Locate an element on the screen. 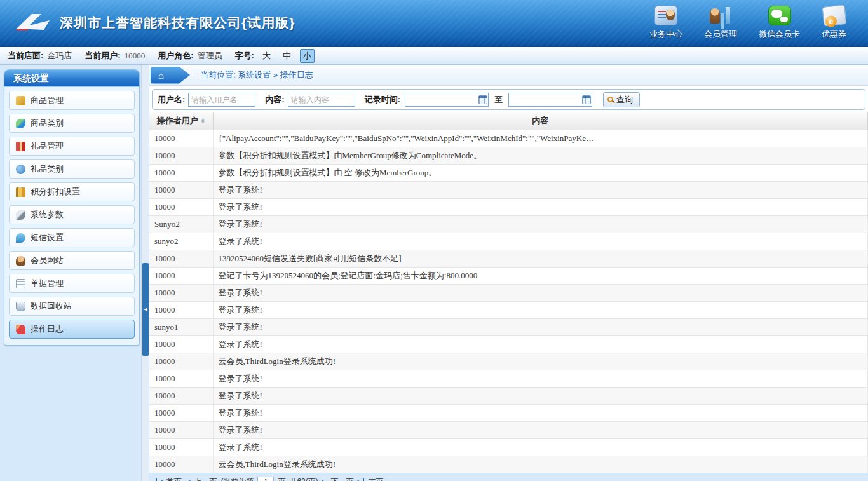 This screenshot has width=868, height=481. header-shortcut-coupon: 优惠券 is located at coordinates (834, 23).